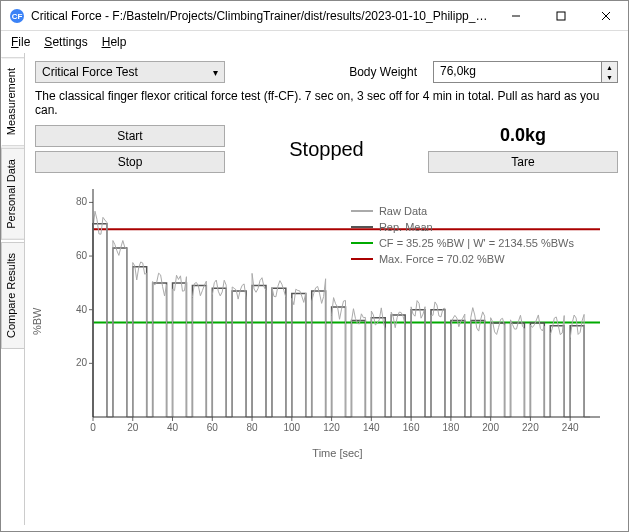 Image resolution: width=629 pixels, height=532 pixels. What do you see at coordinates (12, 102) in the screenshot?
I see `tab-measurement: Measurement` at bounding box center [12, 102].